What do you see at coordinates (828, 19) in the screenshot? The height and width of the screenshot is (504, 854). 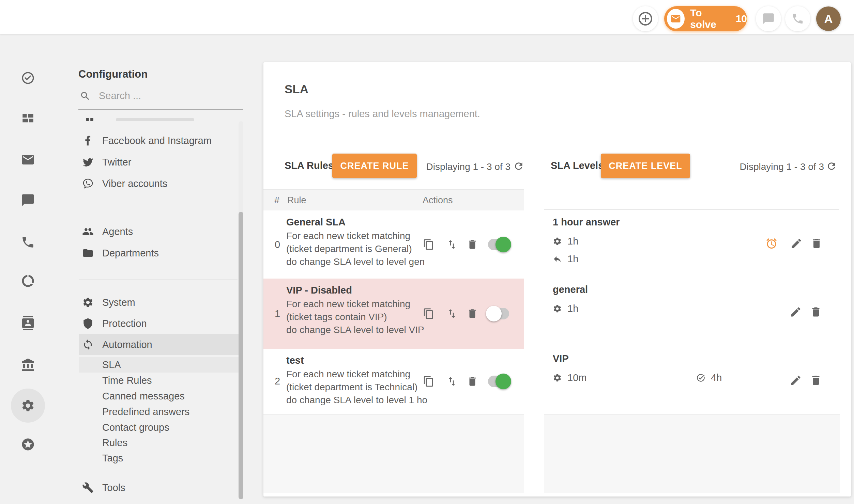 I see `avatar: A` at bounding box center [828, 19].